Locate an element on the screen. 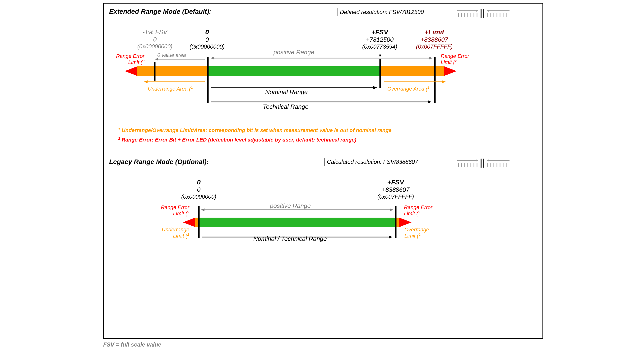 This screenshot has width=644, height=352. mark-label: +Limit is located at coordinates (434, 32).